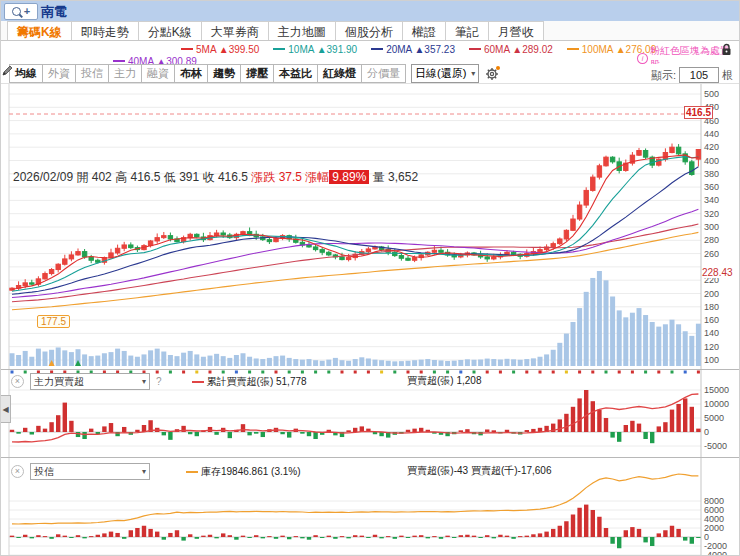  Describe the element at coordinates (716, 553) in the screenshot. I see `panel3-tick--4000: -4000` at that location.